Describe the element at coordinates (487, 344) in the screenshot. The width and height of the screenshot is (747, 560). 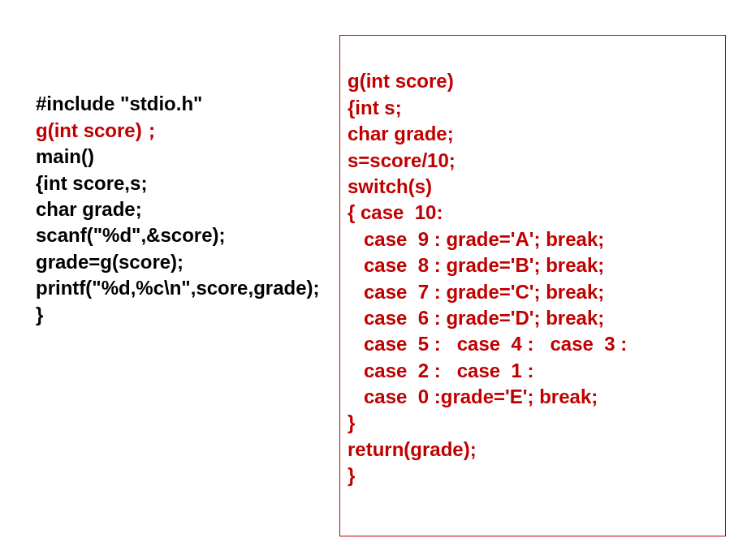
I see `code-line: case 5 : case 4 : case 3 :` at that location.